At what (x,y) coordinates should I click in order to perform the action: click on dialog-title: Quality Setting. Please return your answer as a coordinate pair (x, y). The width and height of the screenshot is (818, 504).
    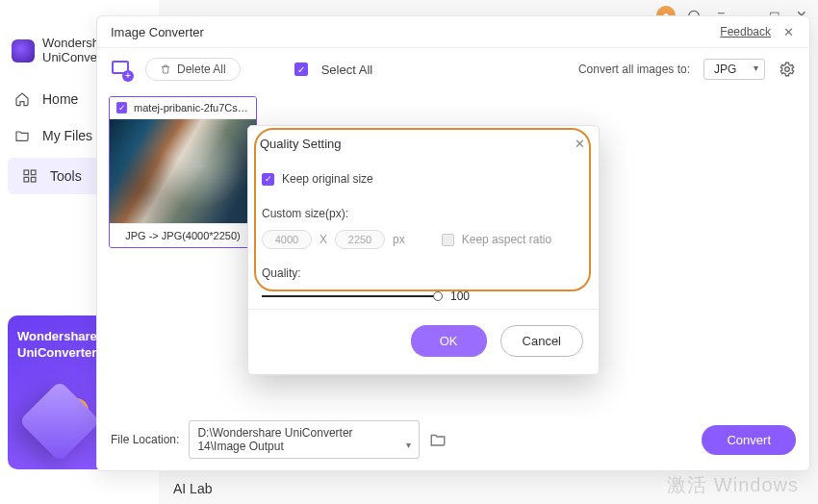
    Looking at the image, I should click on (300, 144).